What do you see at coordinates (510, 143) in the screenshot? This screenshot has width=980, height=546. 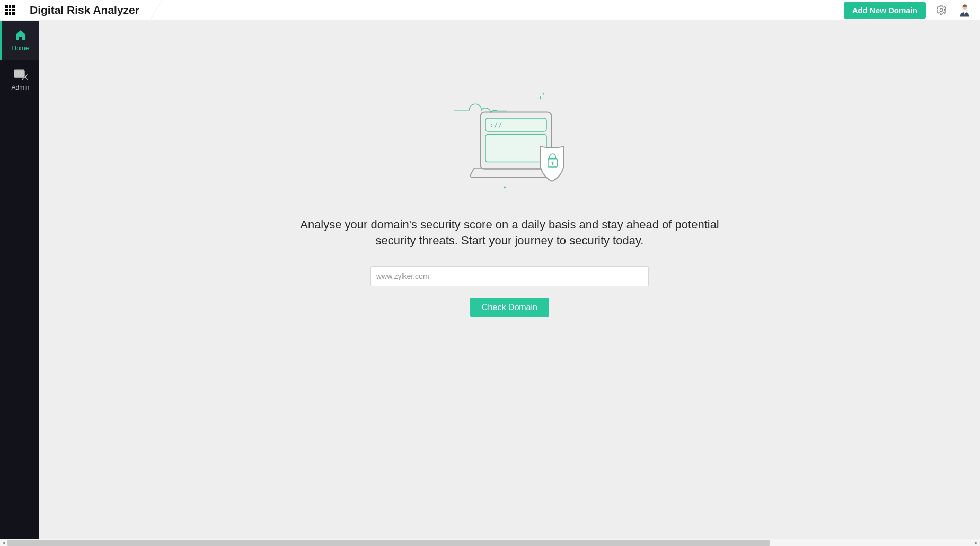 I see `hero-illustration: ://` at bounding box center [510, 143].